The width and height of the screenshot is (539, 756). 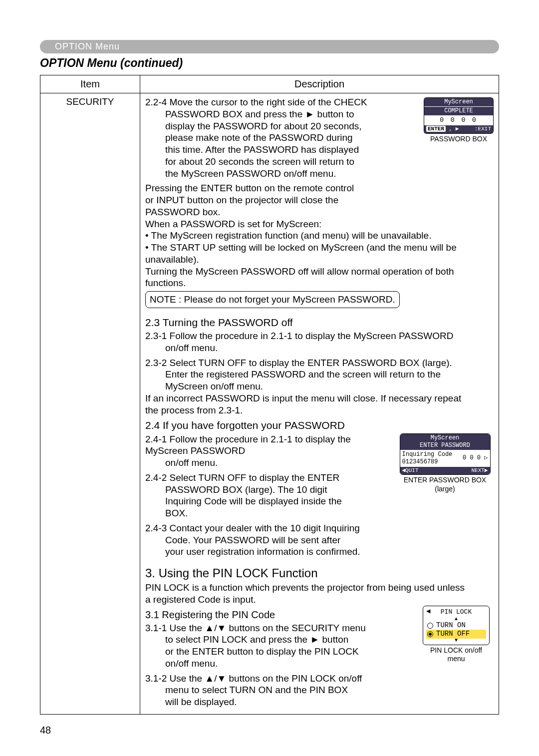 I want to click on text: ENTER PASSWORD, so click(x=445, y=445).